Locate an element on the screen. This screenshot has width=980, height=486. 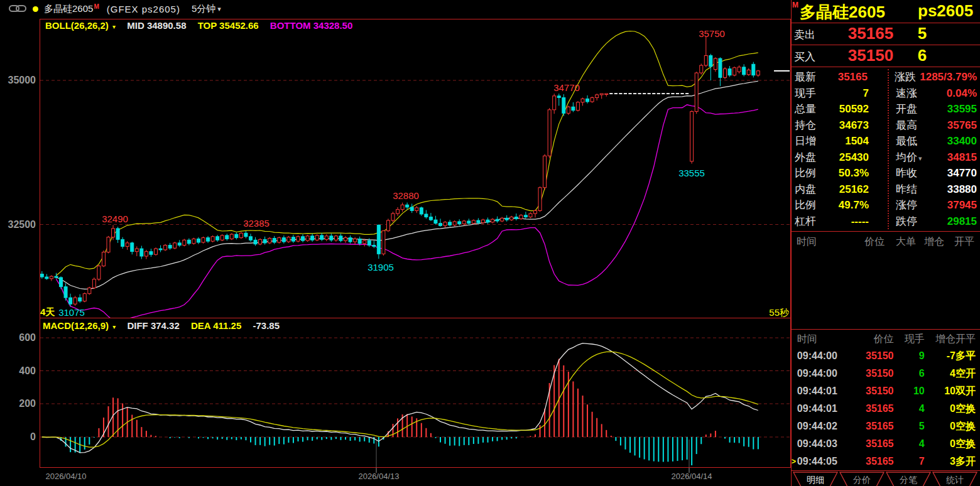
quote-field-label: 均价▾ is located at coordinates (895, 158).